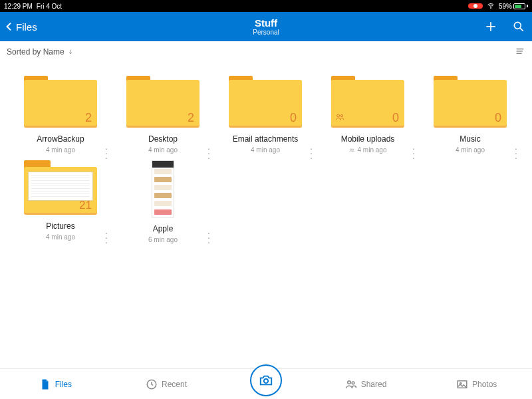 The image size is (532, 399). What do you see at coordinates (265, 114) in the screenshot?
I see `grid-item: 0 Email attachments 4 min ago ···` at bounding box center [265, 114].